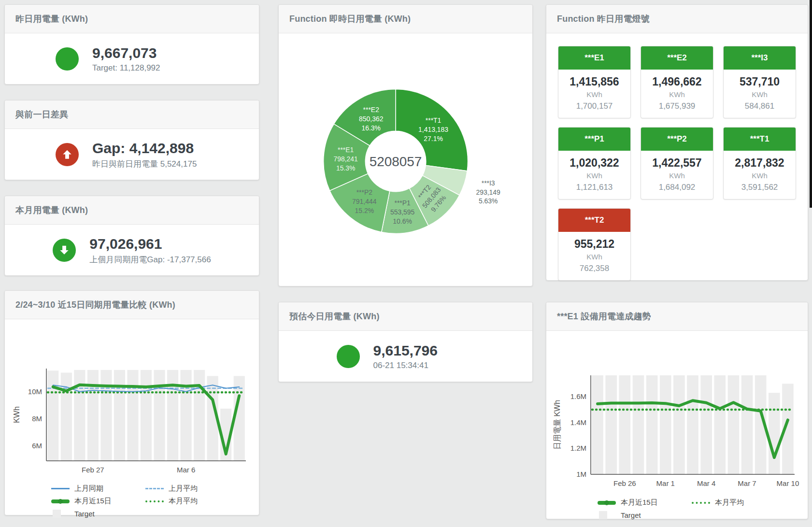  I want to click on tile-value: 1,415,856, so click(594, 82).